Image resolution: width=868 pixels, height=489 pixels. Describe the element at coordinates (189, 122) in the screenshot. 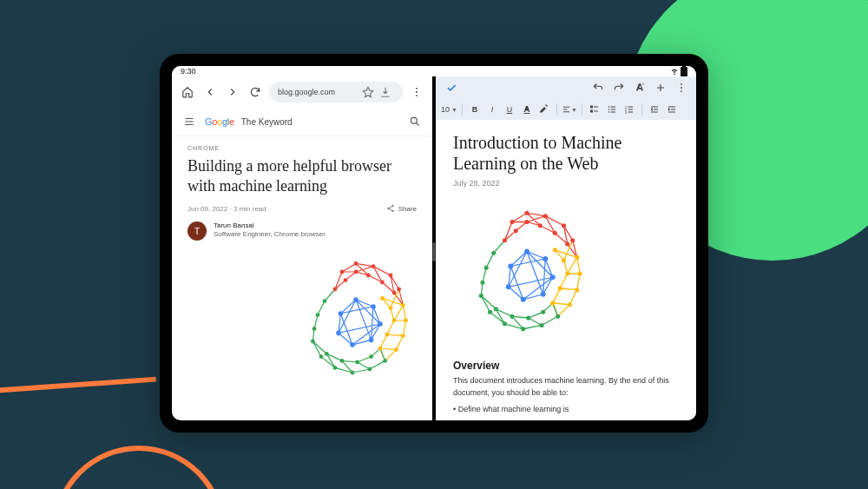

I see `menu-icon` at that location.